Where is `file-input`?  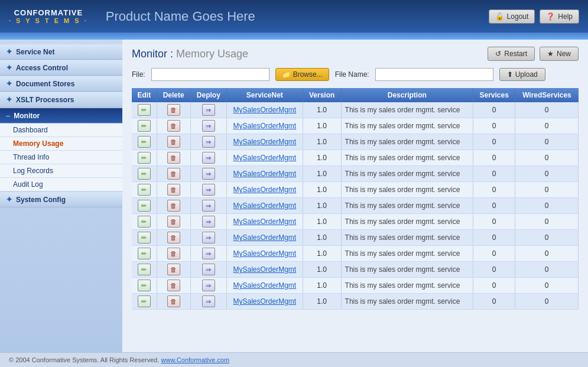 file-input is located at coordinates (210, 74).